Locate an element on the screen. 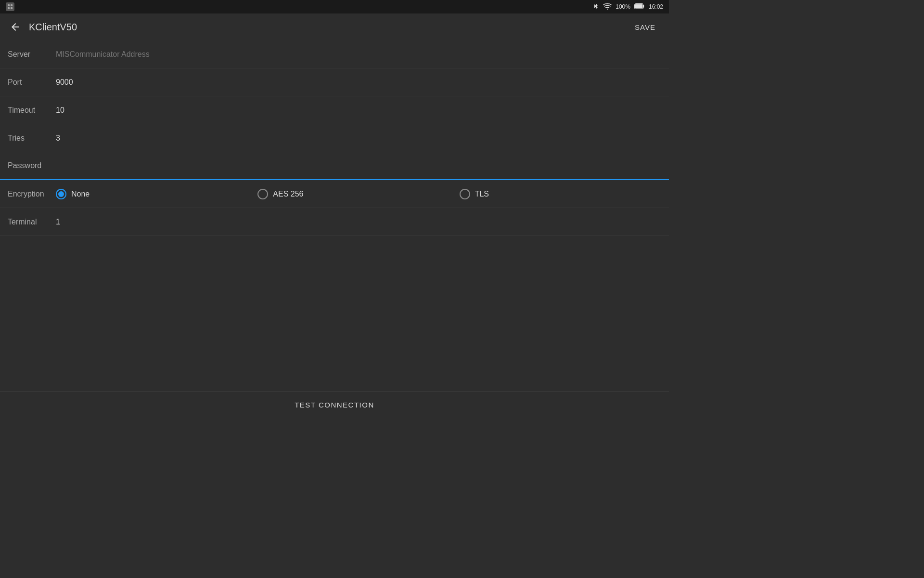 Image resolution: width=924 pixels, height=578 pixels. encryption-row: Encryption None AES 256 TLS is located at coordinates (334, 194).